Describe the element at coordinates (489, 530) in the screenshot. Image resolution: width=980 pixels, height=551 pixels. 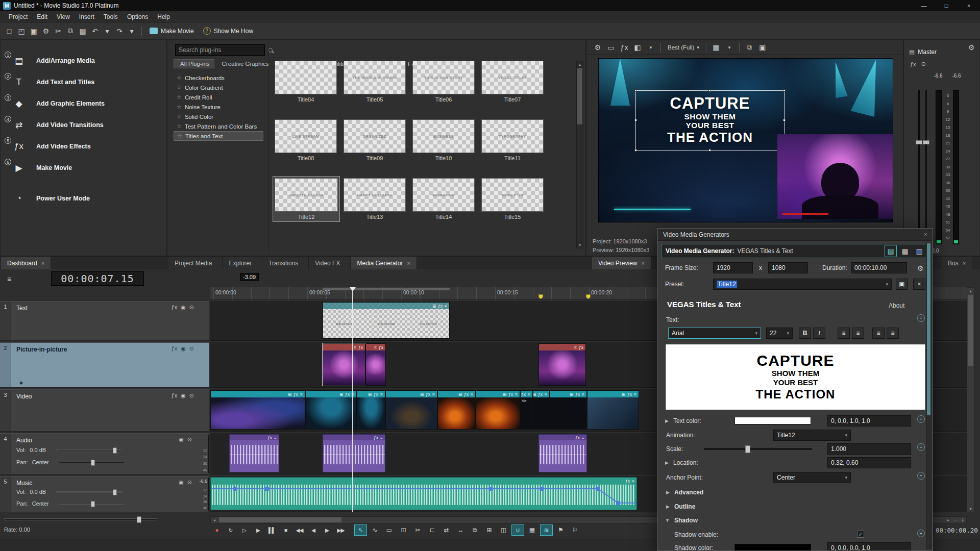
I see `ungroup-tool: ⊞` at that location.